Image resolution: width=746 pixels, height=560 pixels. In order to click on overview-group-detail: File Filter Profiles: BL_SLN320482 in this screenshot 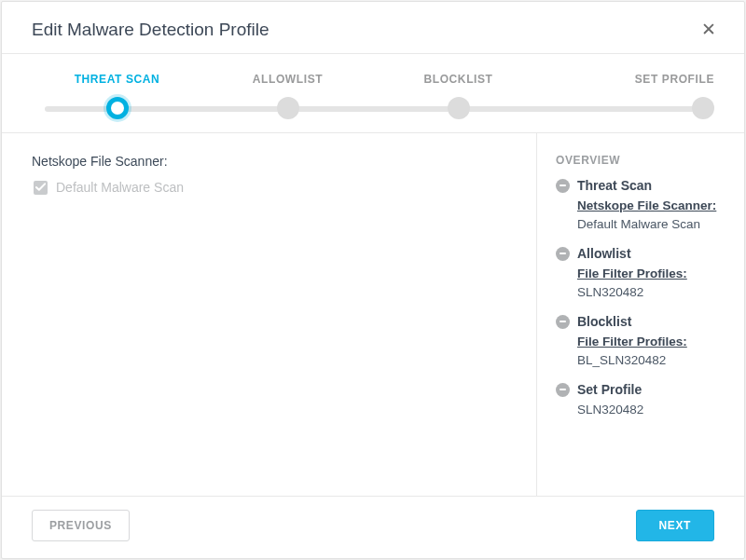, I will do `click(653, 350)`.